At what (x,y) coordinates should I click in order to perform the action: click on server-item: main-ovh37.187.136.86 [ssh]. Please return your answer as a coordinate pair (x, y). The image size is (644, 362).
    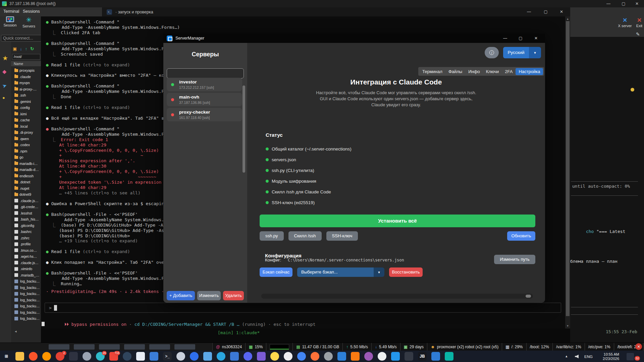
    Looking at the image, I should click on (205, 100).